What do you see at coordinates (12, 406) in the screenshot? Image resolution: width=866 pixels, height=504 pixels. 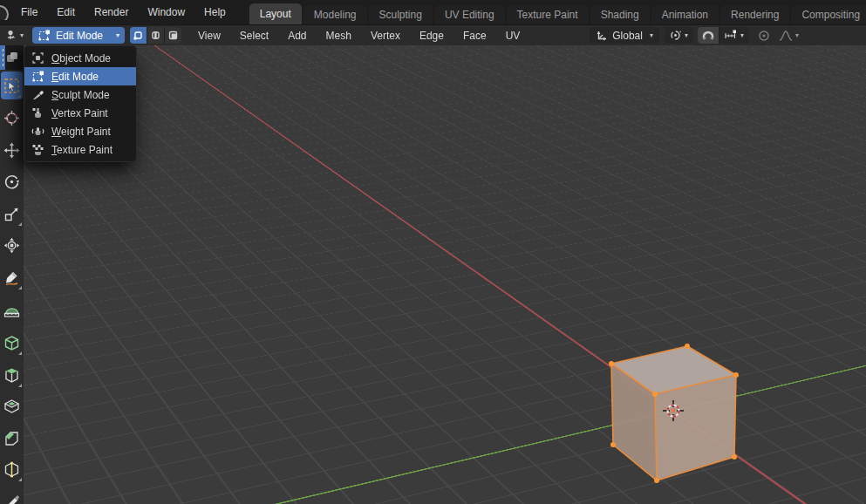 I see `tool-inset-faces` at bounding box center [12, 406].